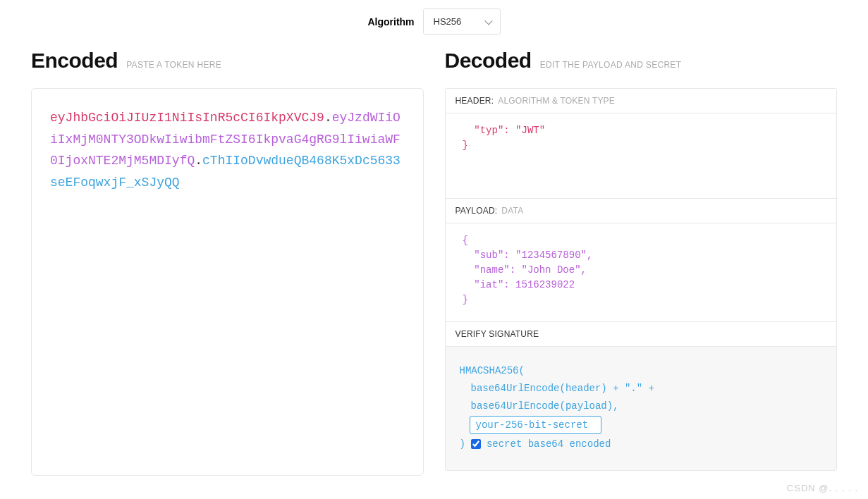 The image size is (868, 499). Describe the element at coordinates (549, 444) in the screenshot. I see `secret-base64-label: secret base64 encoded` at that location.